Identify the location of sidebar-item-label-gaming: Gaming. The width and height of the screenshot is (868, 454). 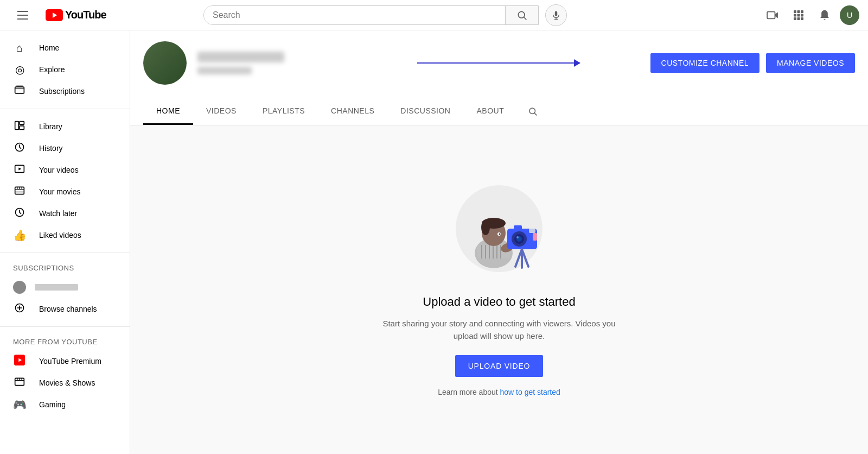
(52, 405).